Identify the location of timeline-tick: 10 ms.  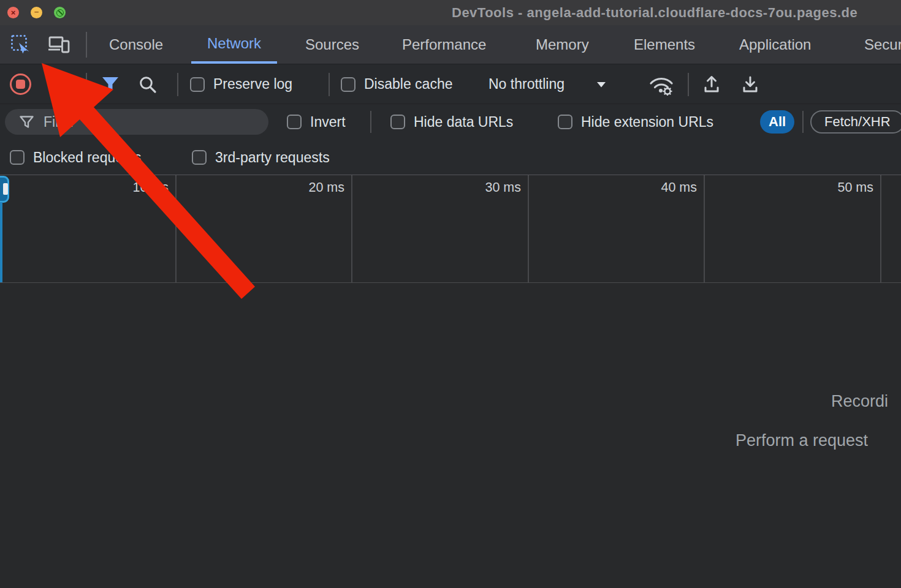
(141, 187).